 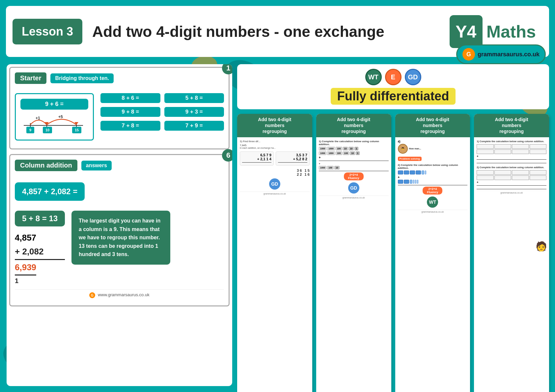 What do you see at coordinates (433, 177) in the screenshot?
I see `ws3-plus: +` at bounding box center [433, 177].